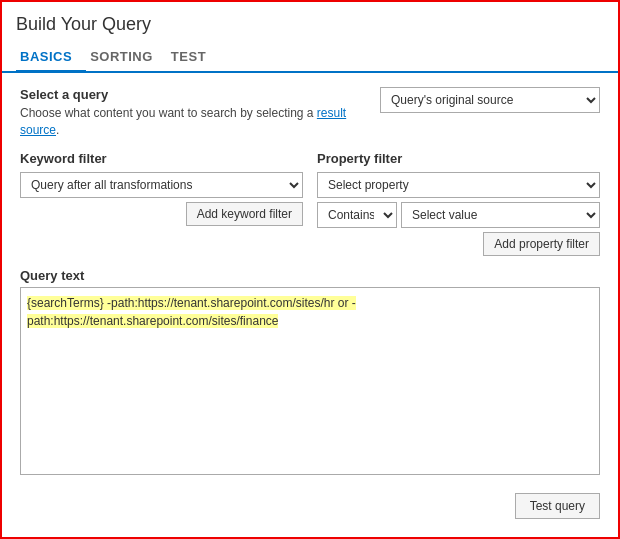 This screenshot has height=539, width=620. What do you see at coordinates (458, 158) in the screenshot?
I see `property-filter-label: Property filter` at bounding box center [458, 158].